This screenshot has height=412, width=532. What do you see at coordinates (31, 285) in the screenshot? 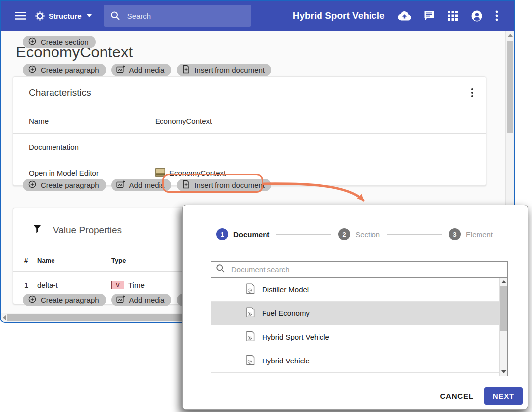
I see `row-num: 1` at bounding box center [31, 285].